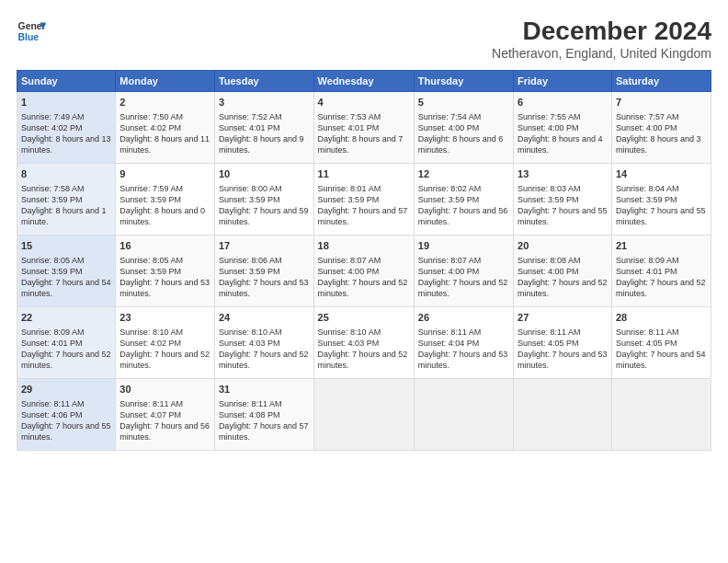  I want to click on calendar-cell: 30Sunrise: 8:11 AMSunset: 4:07 PMDayligh…, so click(165, 415).